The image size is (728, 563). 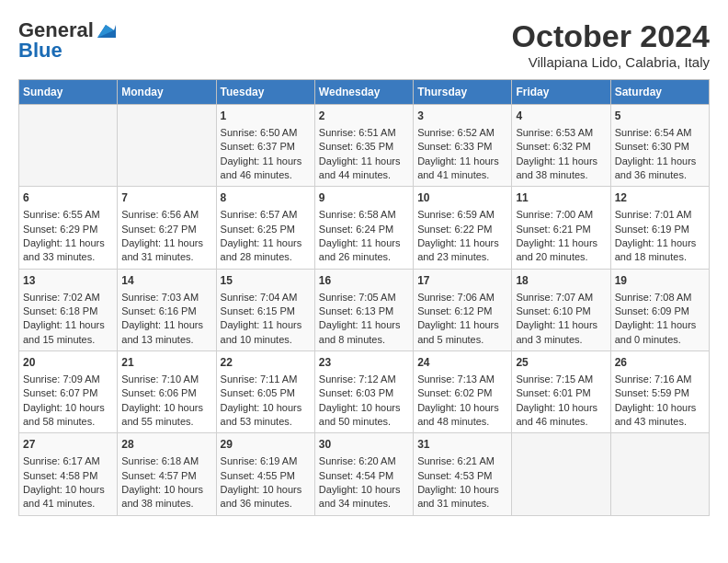 I want to click on calendar-cell: 31Sunrise: 6:21 AMSunset: 4:53 PMDayligh…, so click(x=463, y=475).